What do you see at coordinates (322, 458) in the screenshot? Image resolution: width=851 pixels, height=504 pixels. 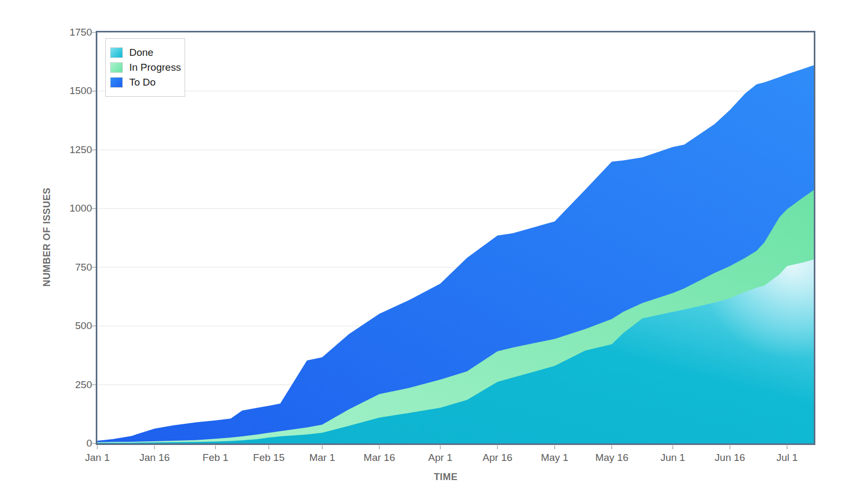 I see `x-tick-label: Mar 1` at bounding box center [322, 458].